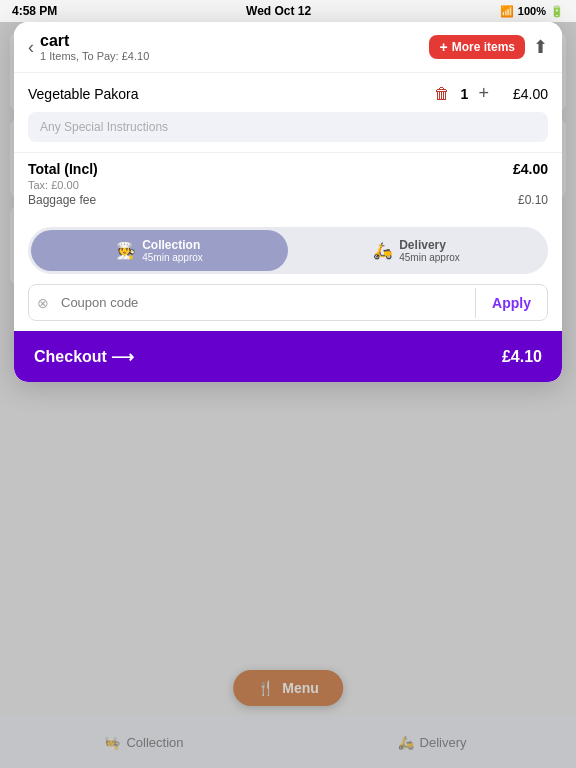 The height and width of the screenshot is (768, 576). I want to click on status-time: 4:58 PM, so click(34, 11).